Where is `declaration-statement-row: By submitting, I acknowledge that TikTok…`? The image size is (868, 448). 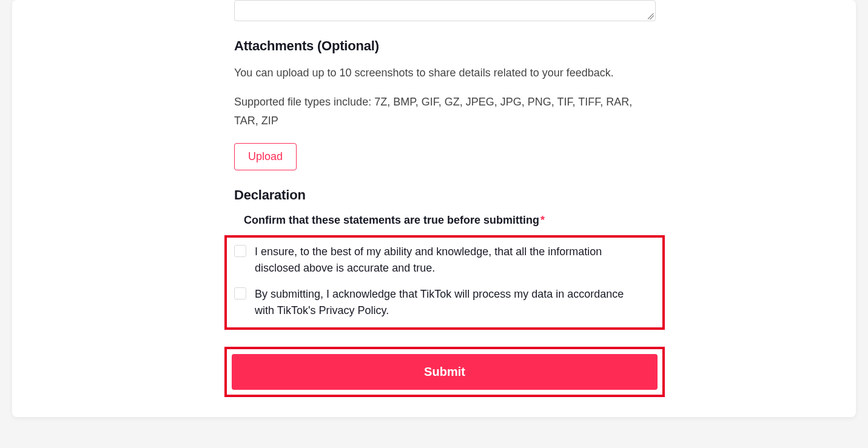 declaration-statement-row: By submitting, I acknowledge that TikTok… is located at coordinates (445, 303).